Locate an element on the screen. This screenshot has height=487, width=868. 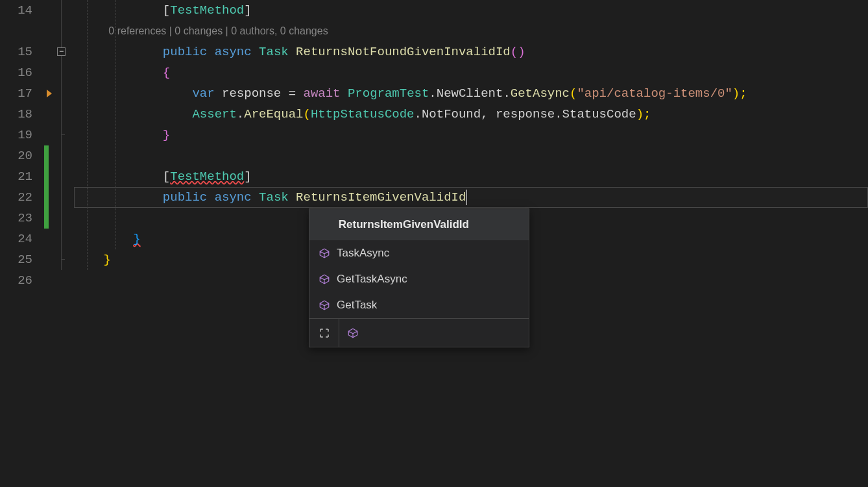
intellisense-popup: ReturnsItemGivenValidId TaskAsync GetTas… is located at coordinates (419, 278).